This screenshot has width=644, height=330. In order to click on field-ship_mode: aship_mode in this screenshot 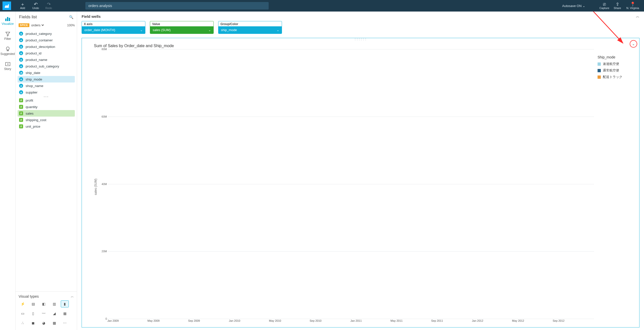, I will do `click(46, 79)`.